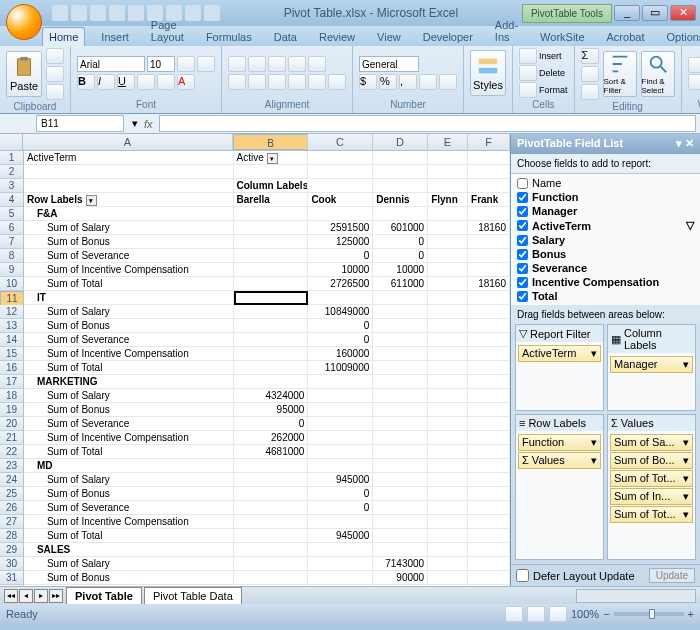 The width and height of the screenshot is (700, 630). What do you see at coordinates (514, 614) in the screenshot?
I see `view-normal-button` at bounding box center [514, 614].